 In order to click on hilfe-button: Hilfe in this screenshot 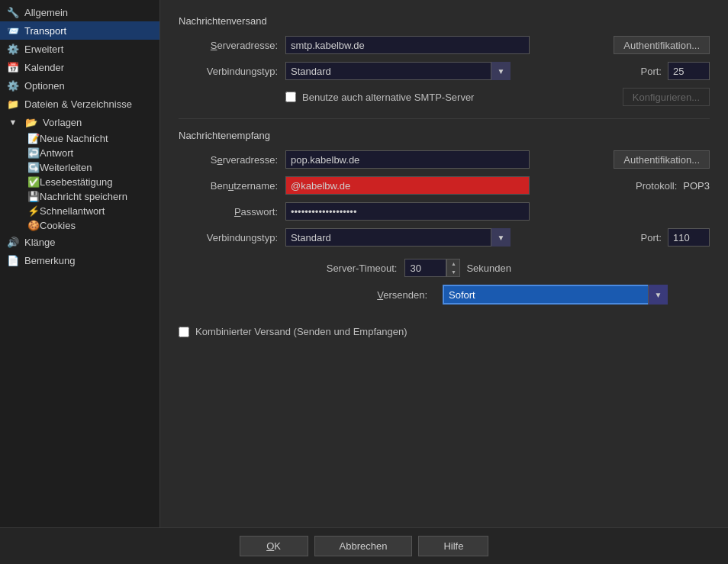, I will do `click(453, 546)`.